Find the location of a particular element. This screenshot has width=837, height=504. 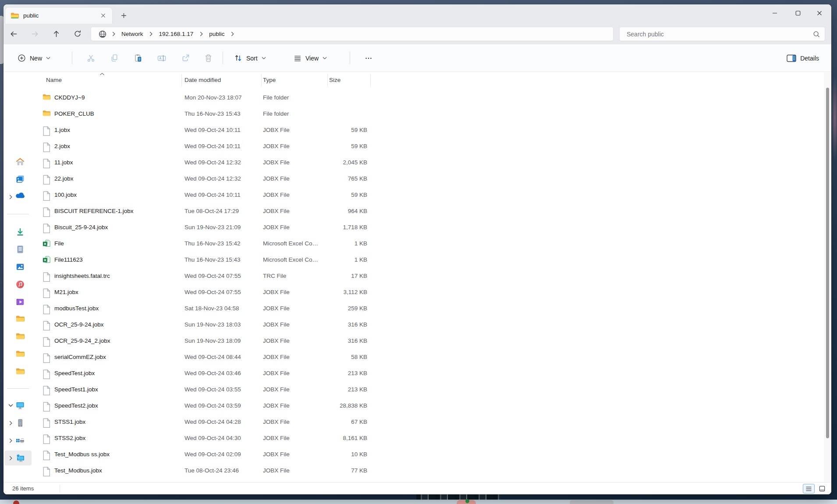

sidebar-item-music is located at coordinates (18, 284).